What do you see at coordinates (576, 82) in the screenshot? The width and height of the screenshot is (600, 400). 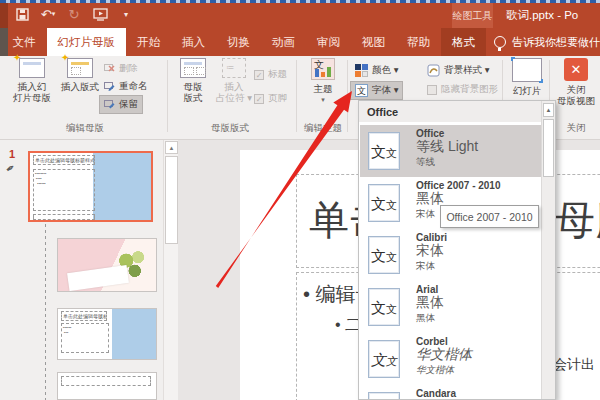 I see `close-master-view-button: ✕ 关闭 母版视图` at bounding box center [576, 82].